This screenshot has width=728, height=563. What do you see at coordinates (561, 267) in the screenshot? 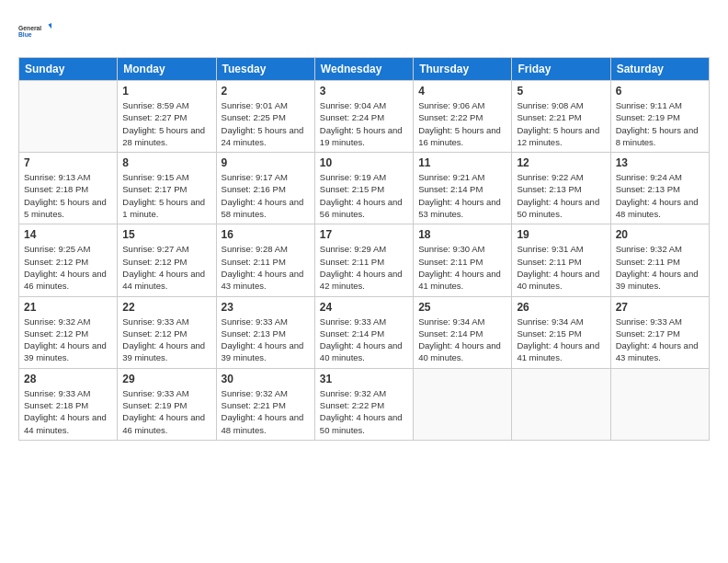
I see `day-info: Sunrise: 9:31 AM Sunset: 2:11 PM Dayligh…` at bounding box center [561, 267].